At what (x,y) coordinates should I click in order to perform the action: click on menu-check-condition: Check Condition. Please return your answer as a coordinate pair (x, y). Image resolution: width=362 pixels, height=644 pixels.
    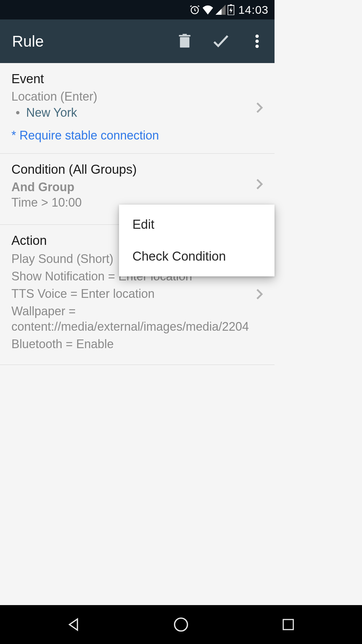
    Looking at the image, I should click on (197, 256).